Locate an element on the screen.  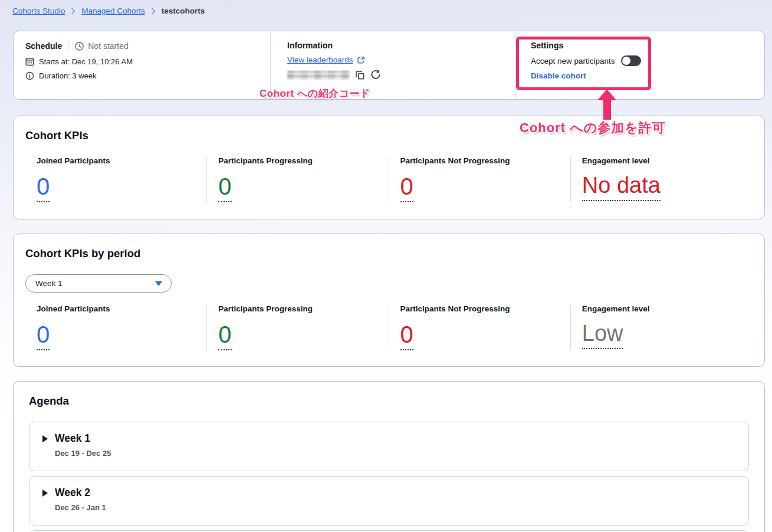
participation-annotation: Cohort への参加を許可 is located at coordinates (593, 128).